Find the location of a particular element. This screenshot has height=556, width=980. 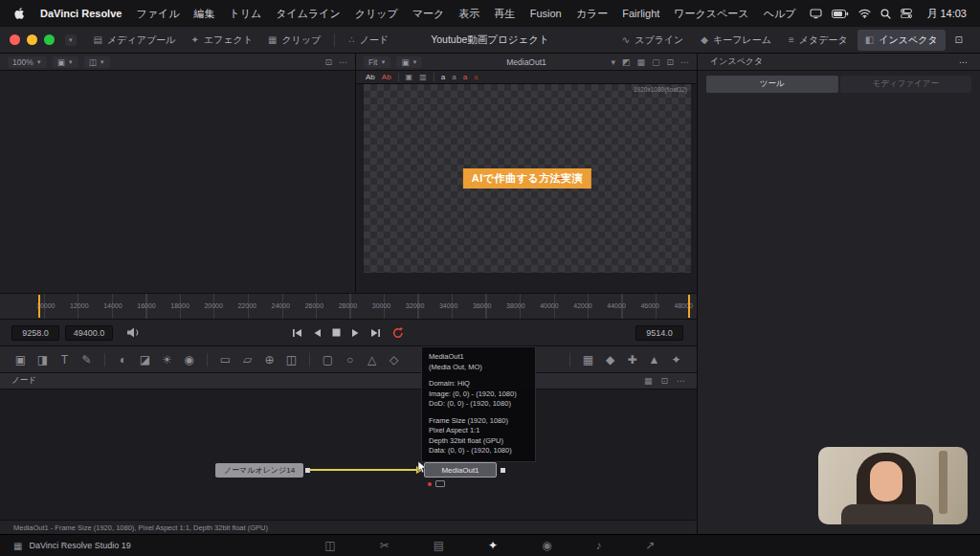

node-view-expand-icon: ⊡ is located at coordinates (664, 381).